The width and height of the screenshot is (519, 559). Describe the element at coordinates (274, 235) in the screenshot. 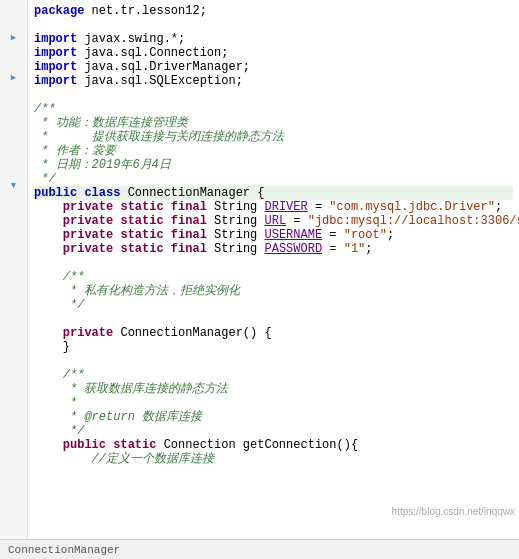

I see `code-line-16: private static final String USERNAME = "…` at that location.